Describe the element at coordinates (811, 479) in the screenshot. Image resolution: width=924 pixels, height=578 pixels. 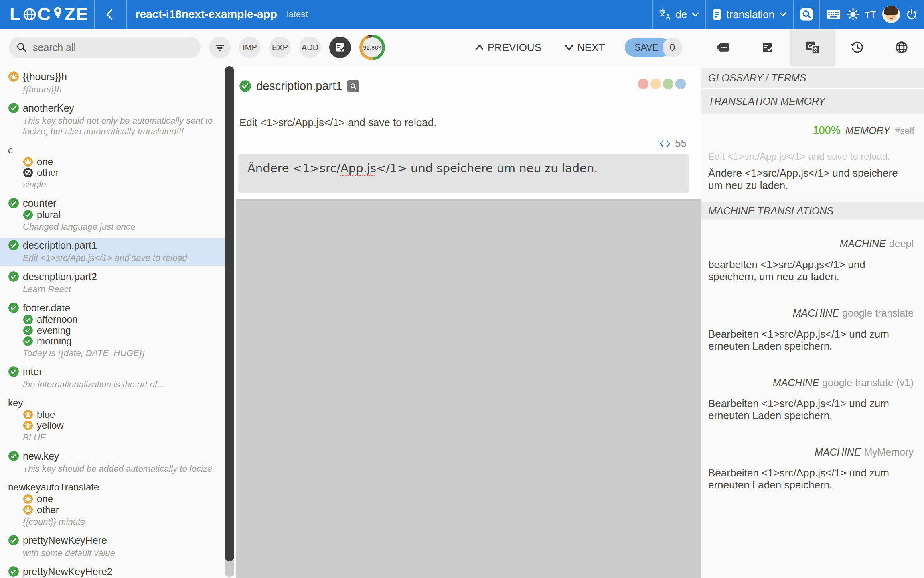
I see `machine-translation-text: Bearbeiten <1>src/App.js</1> und zum ern…` at that location.